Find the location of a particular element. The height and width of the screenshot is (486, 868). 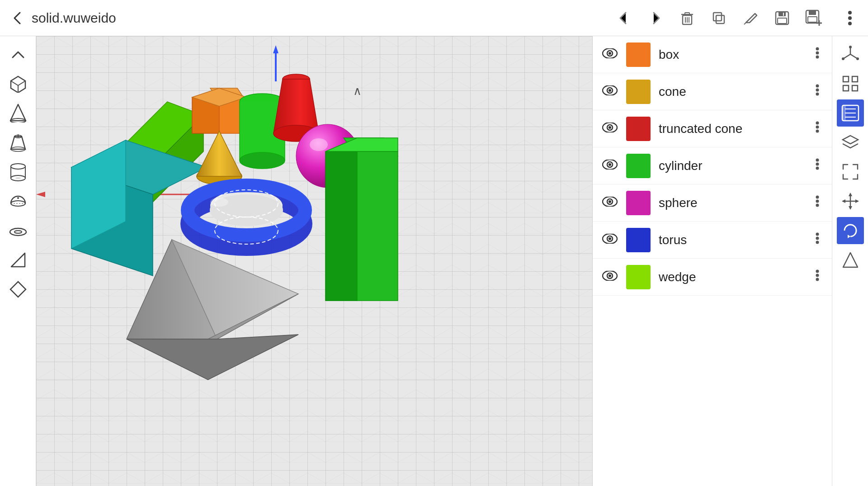

add-wedge-button is located at coordinates (18, 260).